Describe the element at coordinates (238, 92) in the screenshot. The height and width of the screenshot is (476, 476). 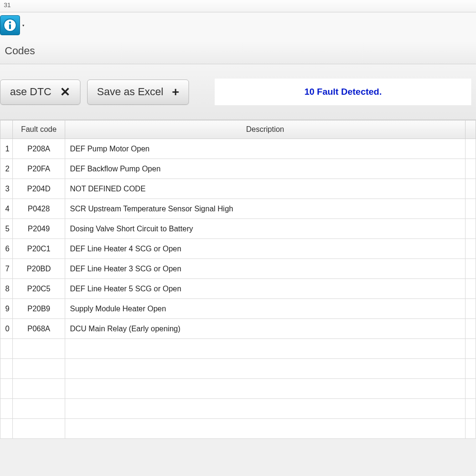
I see `action-bar: ase DTC ✕ Save as Excel + 10 Fault Detec…` at that location.